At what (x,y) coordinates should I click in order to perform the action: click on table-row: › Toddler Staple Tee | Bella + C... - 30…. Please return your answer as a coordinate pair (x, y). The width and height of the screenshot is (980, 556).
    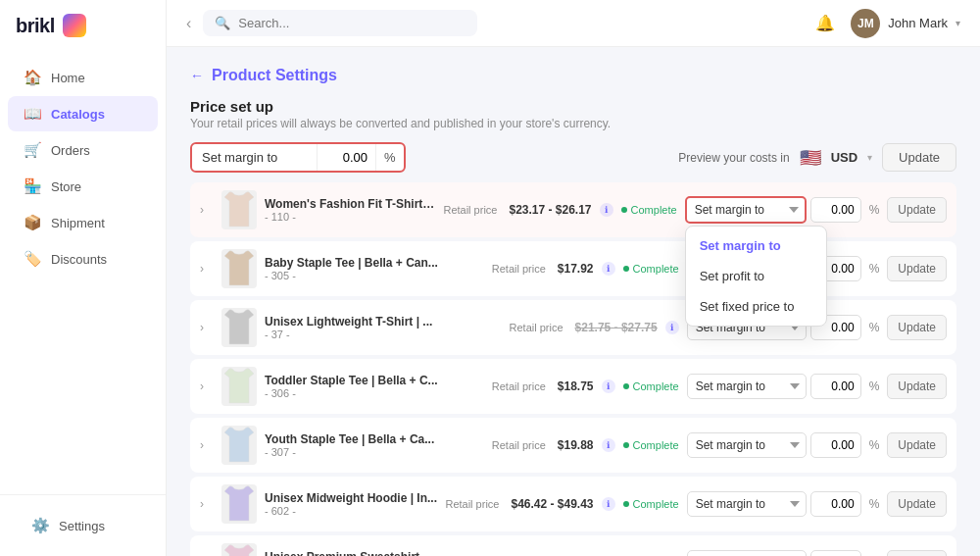
    Looking at the image, I should click on (573, 386).